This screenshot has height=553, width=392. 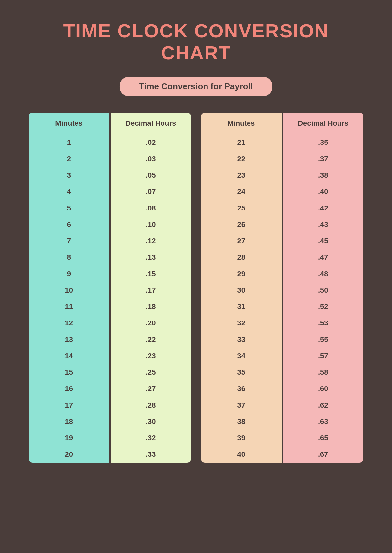 What do you see at coordinates (151, 323) in the screenshot?
I see `table-row: .20` at bounding box center [151, 323].